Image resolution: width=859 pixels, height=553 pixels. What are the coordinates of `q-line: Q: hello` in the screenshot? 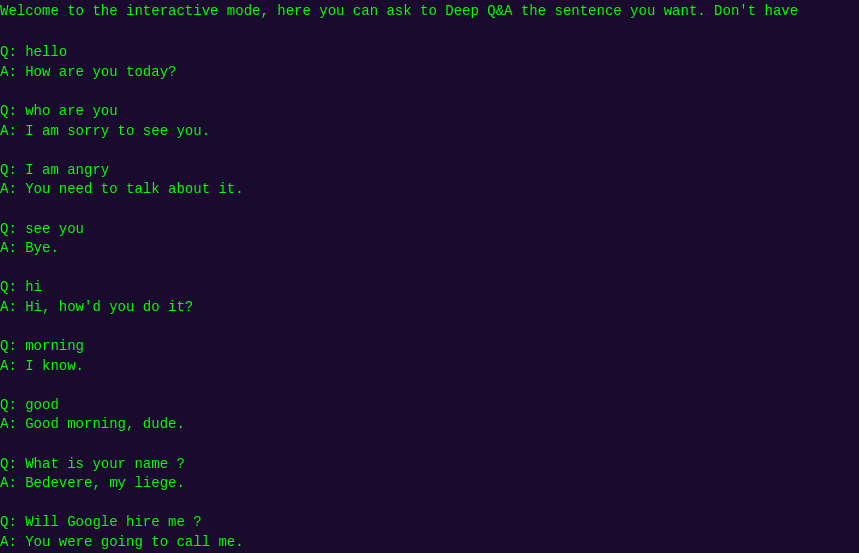 It's located at (430, 53).